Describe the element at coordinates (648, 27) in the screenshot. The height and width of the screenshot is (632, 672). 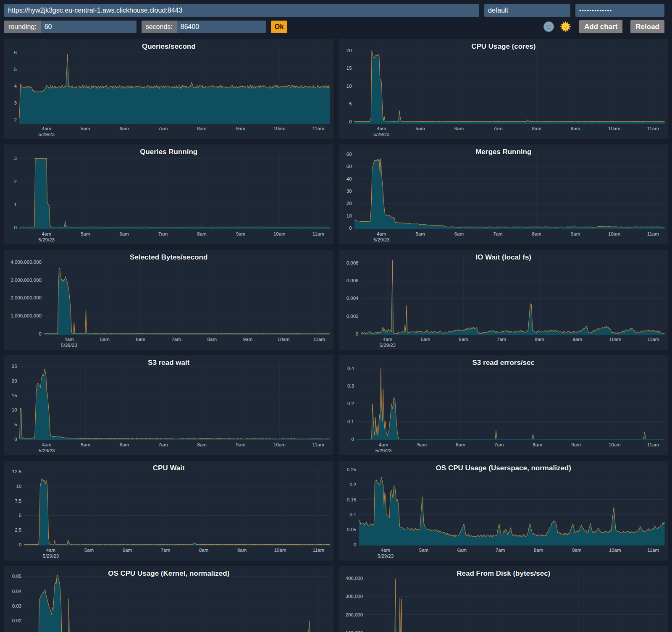
I see `reload-button: Reload` at that location.